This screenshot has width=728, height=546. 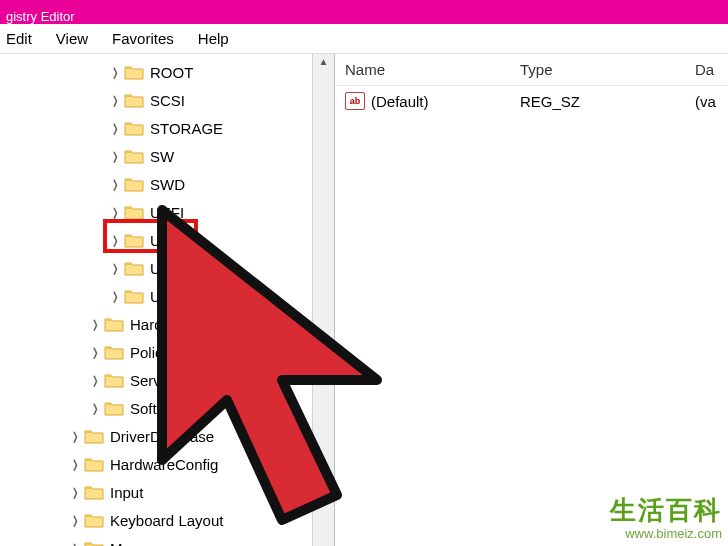 What do you see at coordinates (167, 324) in the screenshot?
I see `tree-item: ❯Hardware Pro` at bounding box center [167, 324].